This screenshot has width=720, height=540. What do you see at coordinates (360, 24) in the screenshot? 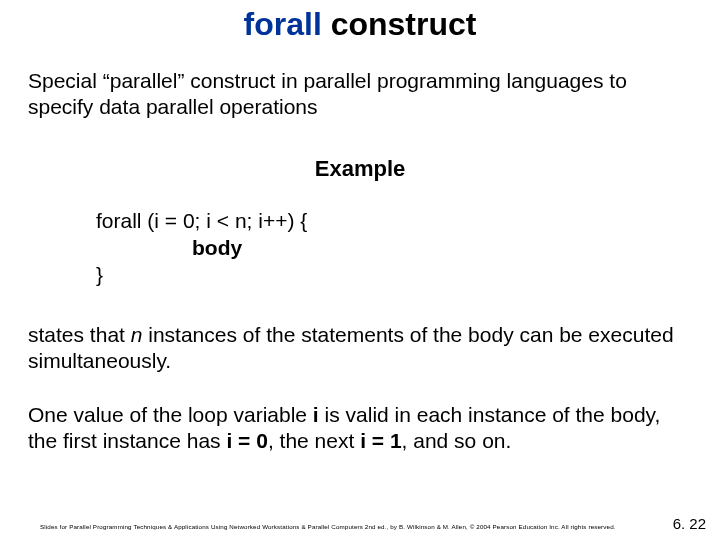
I see `slide-title: forall construct` at bounding box center [360, 24].